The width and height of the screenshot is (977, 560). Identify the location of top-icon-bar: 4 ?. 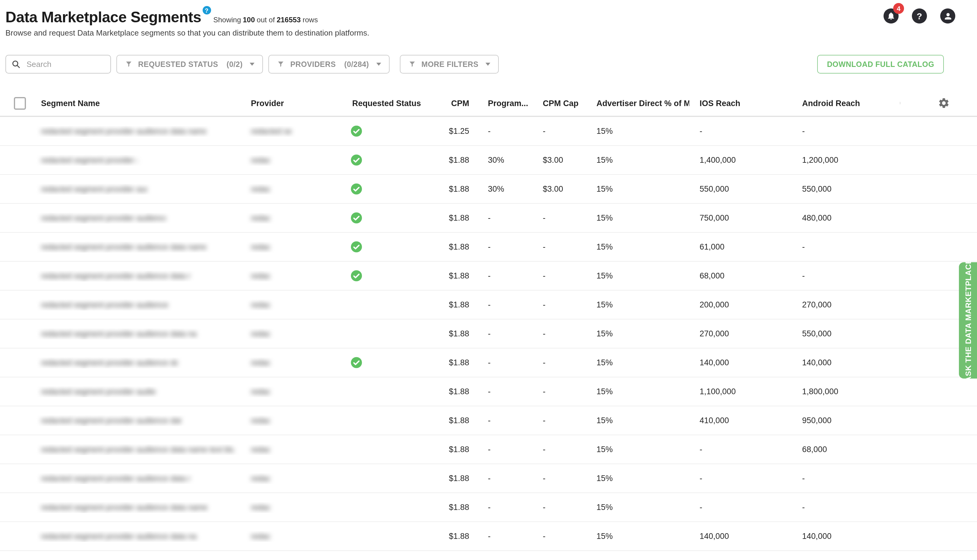
(920, 16).